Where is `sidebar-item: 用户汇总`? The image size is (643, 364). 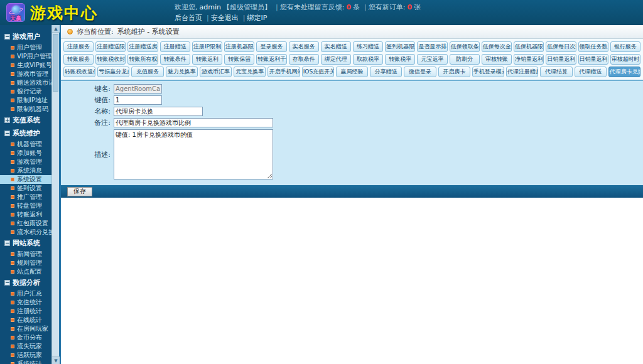 sidebar-item: 用户汇总 is located at coordinates (26, 294).